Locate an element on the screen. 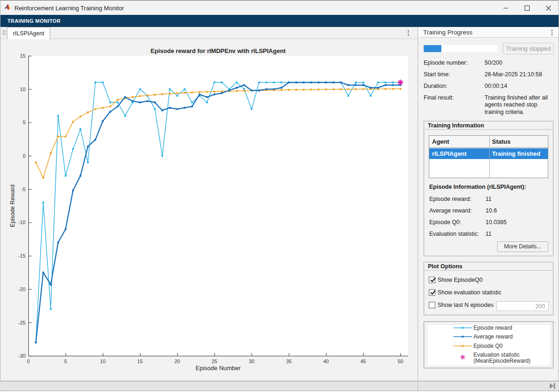  table-column-divider is located at coordinates (489, 157).